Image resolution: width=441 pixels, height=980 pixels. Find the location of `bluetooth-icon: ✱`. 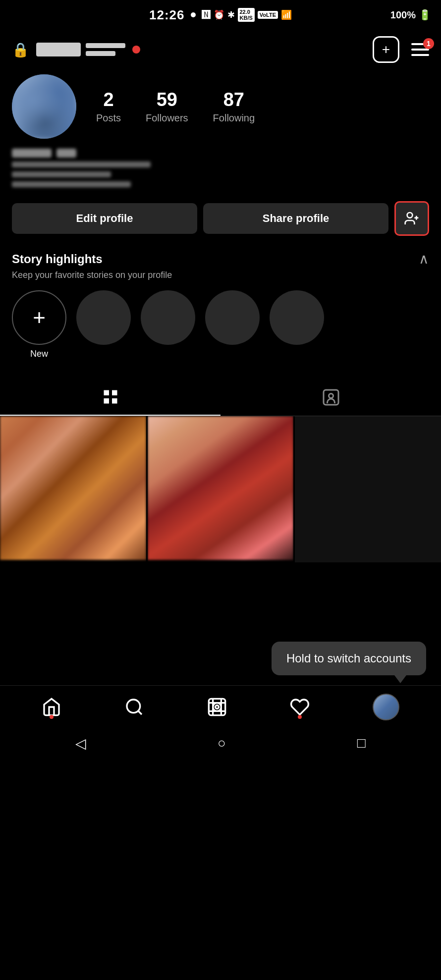

bluetooth-icon: ✱ is located at coordinates (231, 15).